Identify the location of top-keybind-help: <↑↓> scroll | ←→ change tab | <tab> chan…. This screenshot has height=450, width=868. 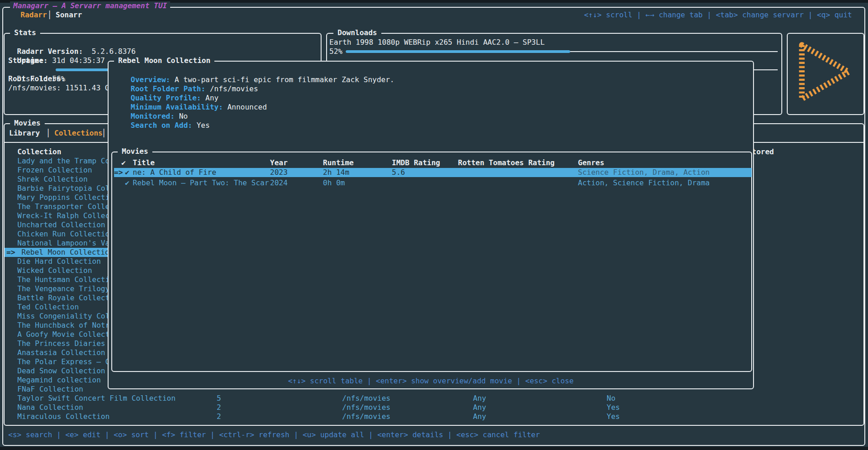
(718, 15).